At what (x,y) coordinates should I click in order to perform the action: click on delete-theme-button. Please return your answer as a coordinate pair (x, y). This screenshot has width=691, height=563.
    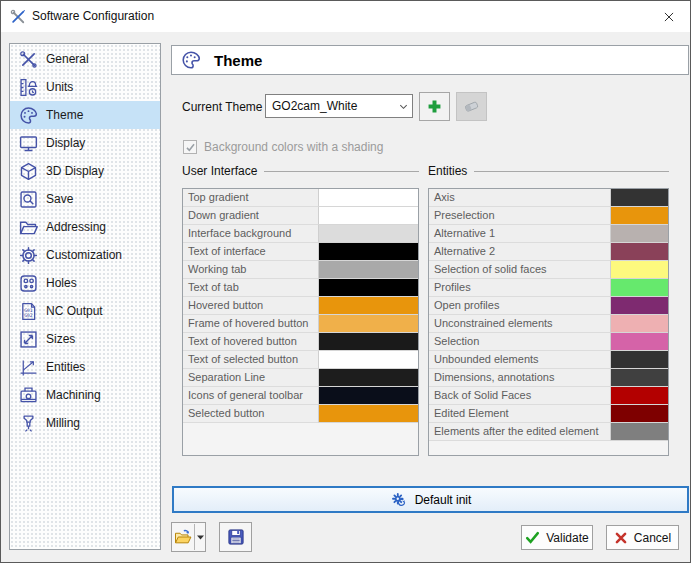
    Looking at the image, I should click on (472, 106).